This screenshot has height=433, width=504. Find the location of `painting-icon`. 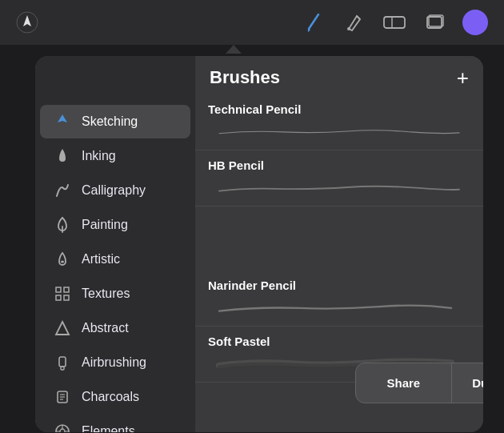

painting-icon is located at coordinates (62, 225).